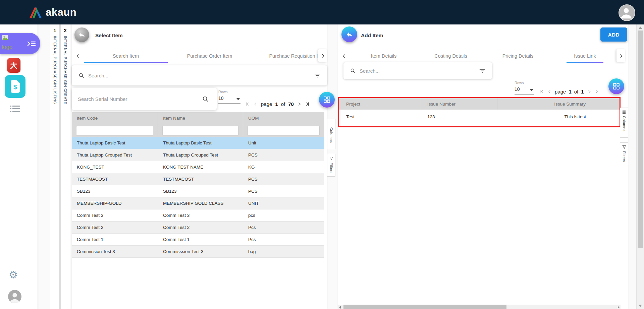 Image resolution: width=644 pixels, height=309 pixels. Describe the element at coordinates (198, 228) in the screenshot. I see `table-row: Comm Test 2Comm Test 2Pcs` at that location.